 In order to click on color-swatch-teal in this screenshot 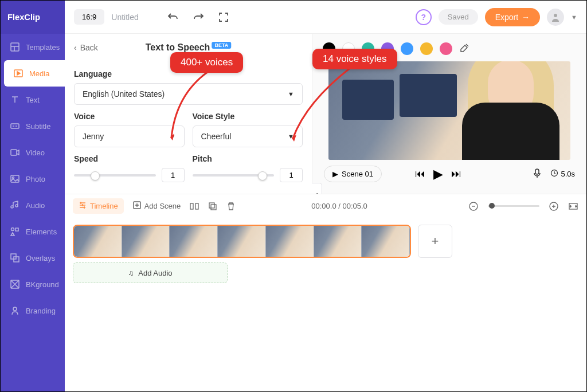, I will do `click(368, 49)`.